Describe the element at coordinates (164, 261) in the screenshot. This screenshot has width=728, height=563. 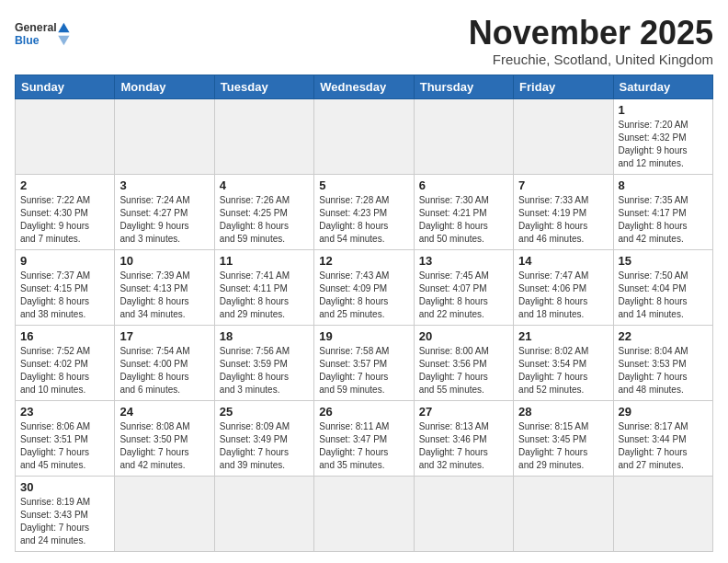
I see `day-number: 10` at that location.